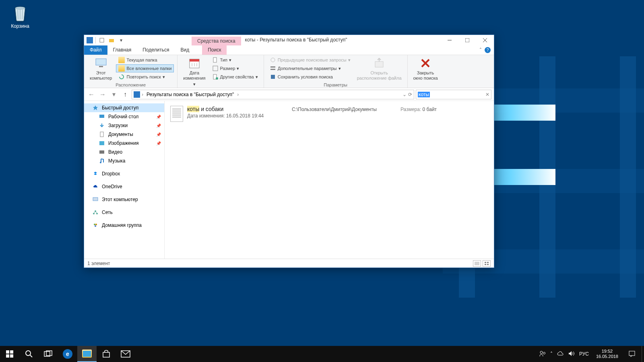 The image size is (644, 362). I want to click on show-desktop-button, so click(643, 354).